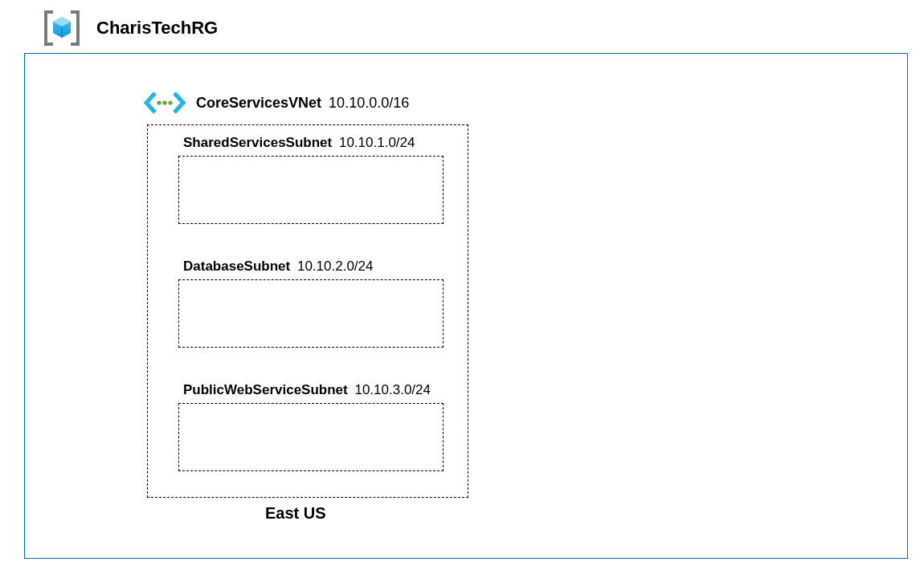 This screenshot has width=924, height=570. What do you see at coordinates (276, 103) in the screenshot?
I see `vnet-header: CoreServicesVNet 10.10.0.0/16` at bounding box center [276, 103].